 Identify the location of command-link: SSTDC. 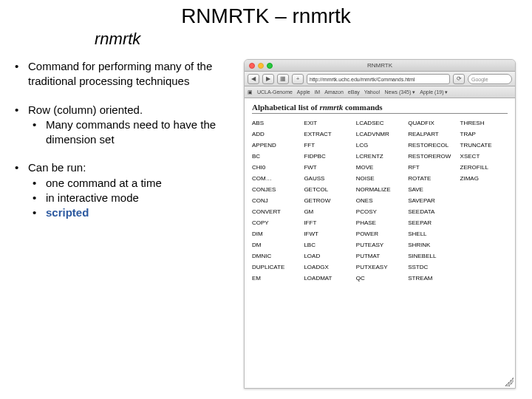
(432, 267).